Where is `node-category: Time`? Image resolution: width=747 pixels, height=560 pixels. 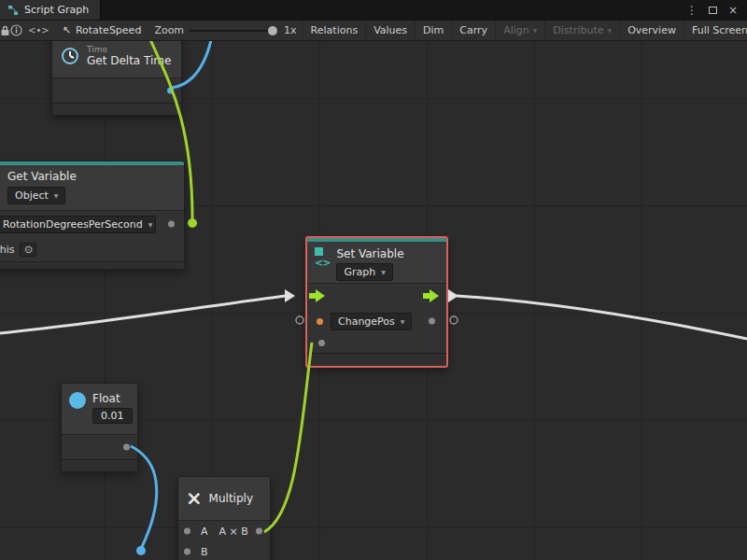 node-category: Time is located at coordinates (129, 49).